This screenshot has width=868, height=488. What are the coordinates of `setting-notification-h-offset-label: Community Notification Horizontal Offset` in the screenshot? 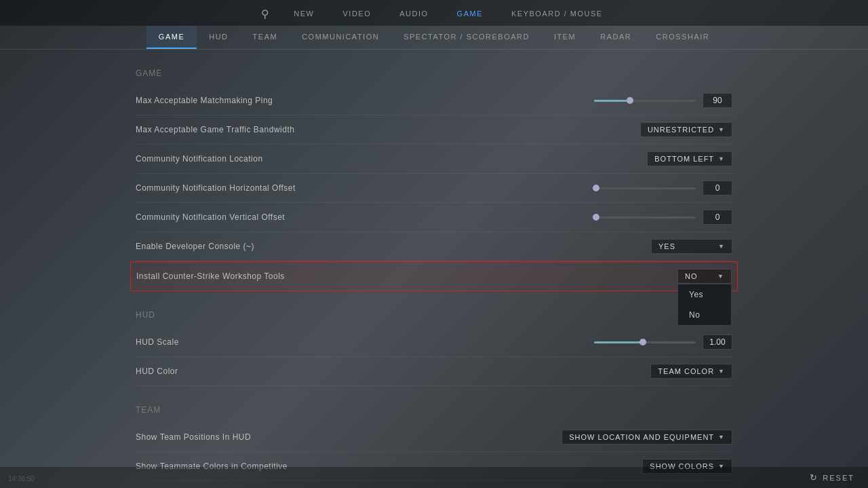 It's located at (216, 188).